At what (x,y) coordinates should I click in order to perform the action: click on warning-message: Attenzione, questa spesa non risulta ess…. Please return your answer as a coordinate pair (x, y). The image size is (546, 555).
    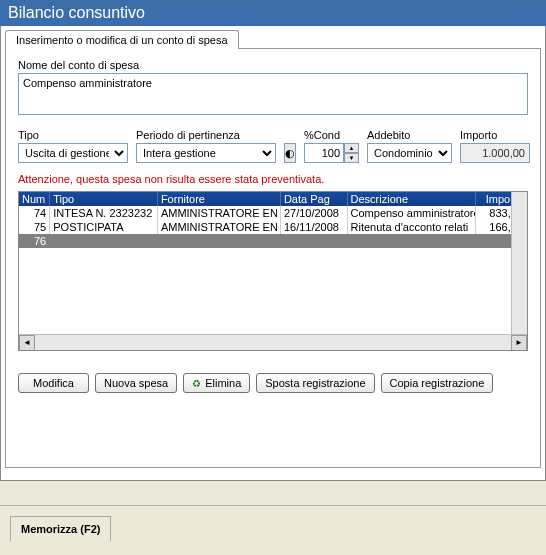
    Looking at the image, I should click on (273, 179).